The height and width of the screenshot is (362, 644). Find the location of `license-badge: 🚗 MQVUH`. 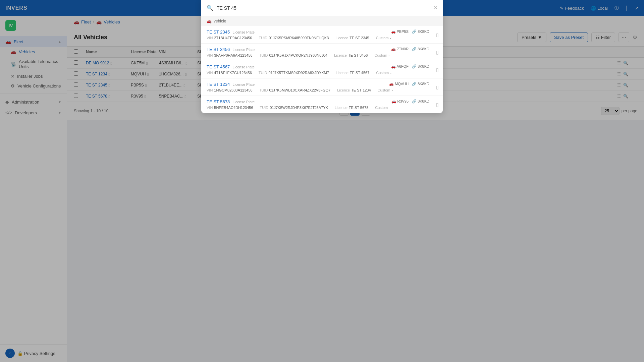

license-badge: 🚗 MQVUH is located at coordinates (399, 84).